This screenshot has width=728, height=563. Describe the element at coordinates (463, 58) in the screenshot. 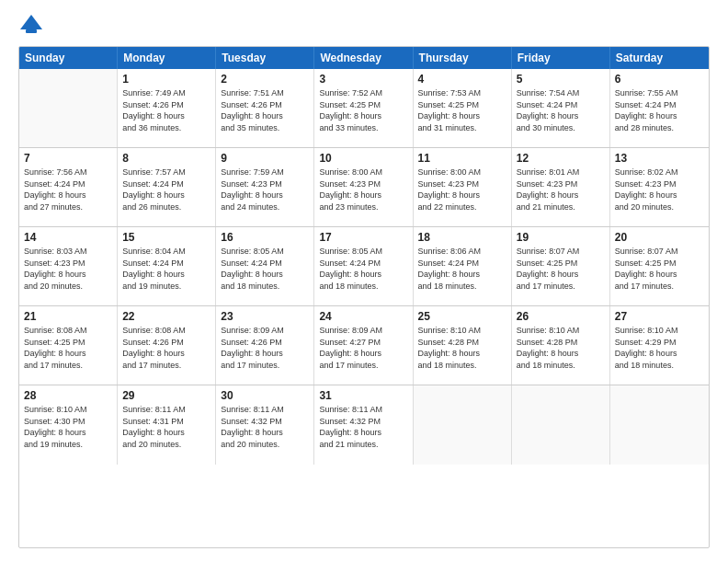

I see `calendar-header-cell: Thursday` at that location.